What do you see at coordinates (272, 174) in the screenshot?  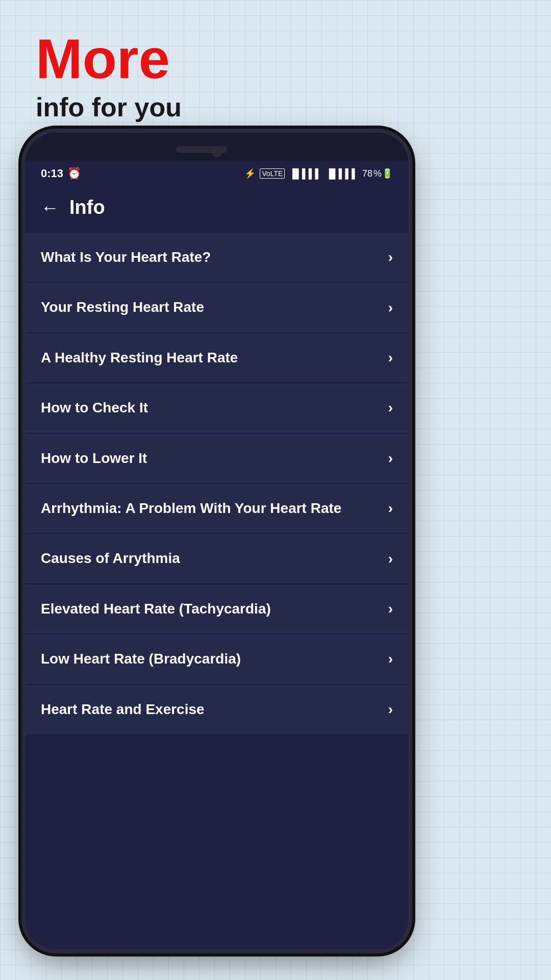 I see `volte-icon: VoLTE` at bounding box center [272, 174].